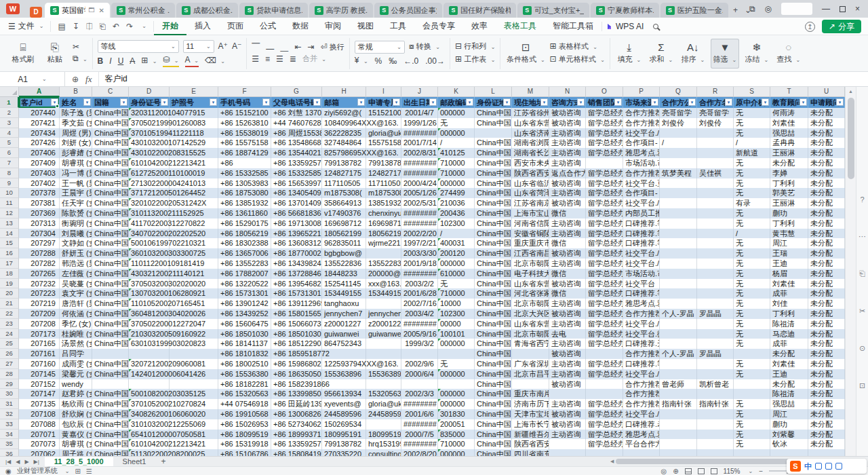 Image resolution: width=868 pixels, height=475 pixels. I want to click on last-sheet-icon: ▶|, so click(37, 461).